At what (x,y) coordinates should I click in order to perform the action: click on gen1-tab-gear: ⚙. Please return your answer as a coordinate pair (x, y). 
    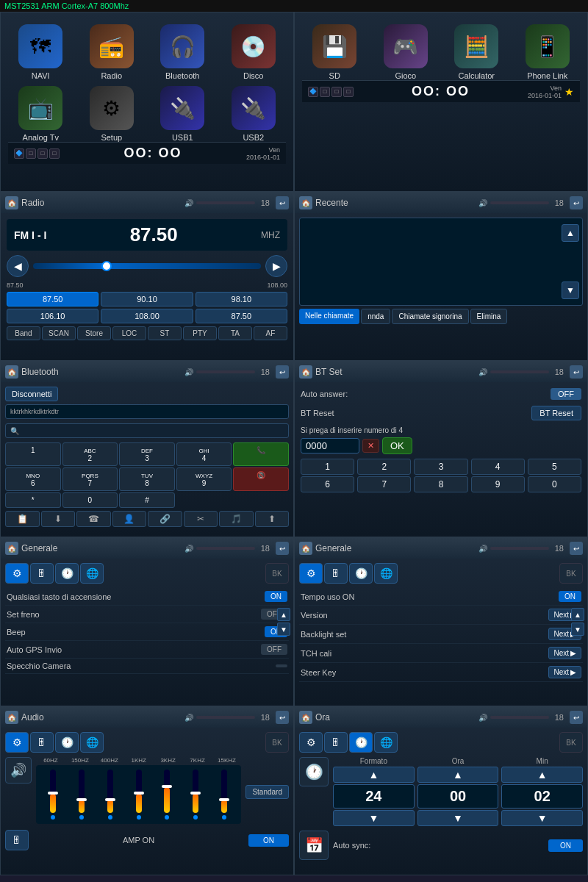
    Looking at the image, I should click on (17, 573).